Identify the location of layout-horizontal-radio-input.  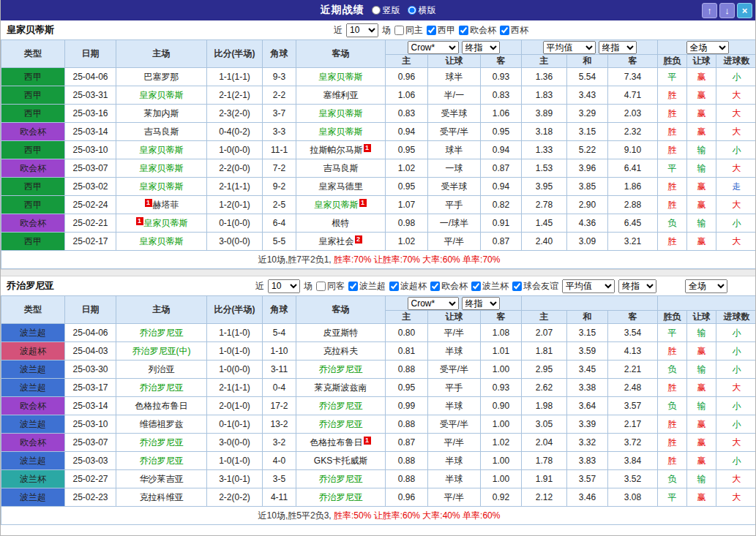
(412, 10).